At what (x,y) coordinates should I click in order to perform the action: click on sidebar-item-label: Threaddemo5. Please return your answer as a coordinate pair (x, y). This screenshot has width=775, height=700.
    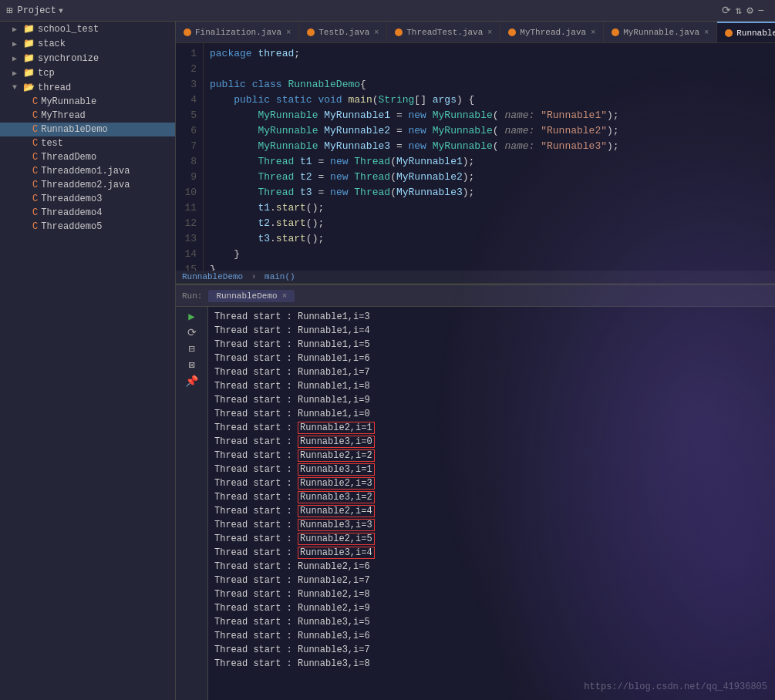
    Looking at the image, I should click on (71, 227).